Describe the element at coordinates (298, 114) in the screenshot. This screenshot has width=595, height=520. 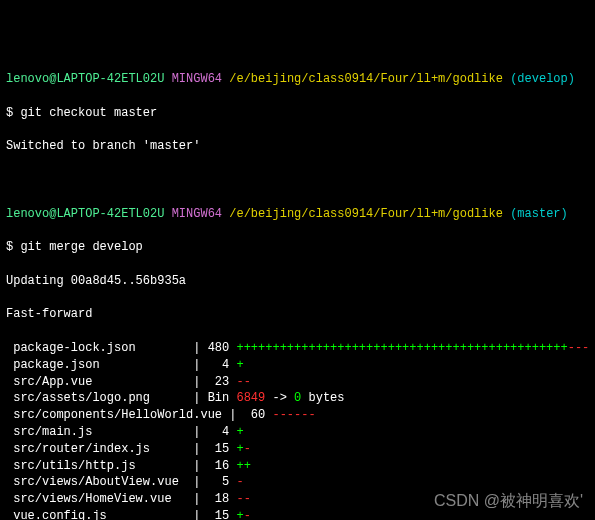
I see `command-line: $ git checkout master` at that location.